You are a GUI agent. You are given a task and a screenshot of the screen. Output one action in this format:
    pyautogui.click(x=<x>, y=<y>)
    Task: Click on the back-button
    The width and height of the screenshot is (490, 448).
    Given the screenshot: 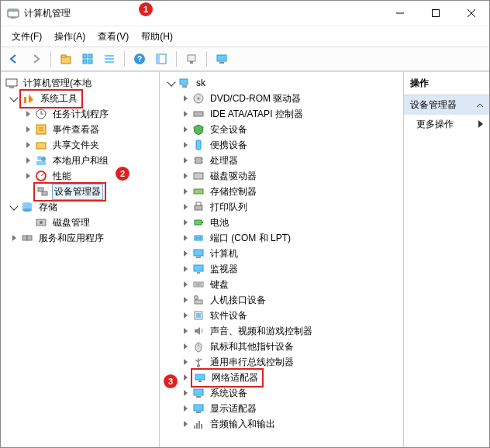 What is the action you would take?
    pyautogui.click(x=14, y=59)
    